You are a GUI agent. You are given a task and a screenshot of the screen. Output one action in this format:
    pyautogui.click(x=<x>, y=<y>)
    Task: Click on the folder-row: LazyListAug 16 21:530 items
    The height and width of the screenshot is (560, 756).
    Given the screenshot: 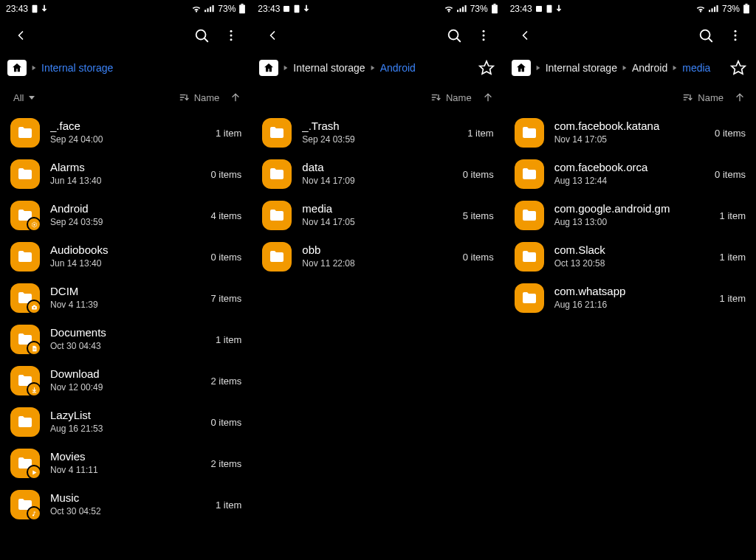 What is the action you would take?
    pyautogui.click(x=126, y=422)
    